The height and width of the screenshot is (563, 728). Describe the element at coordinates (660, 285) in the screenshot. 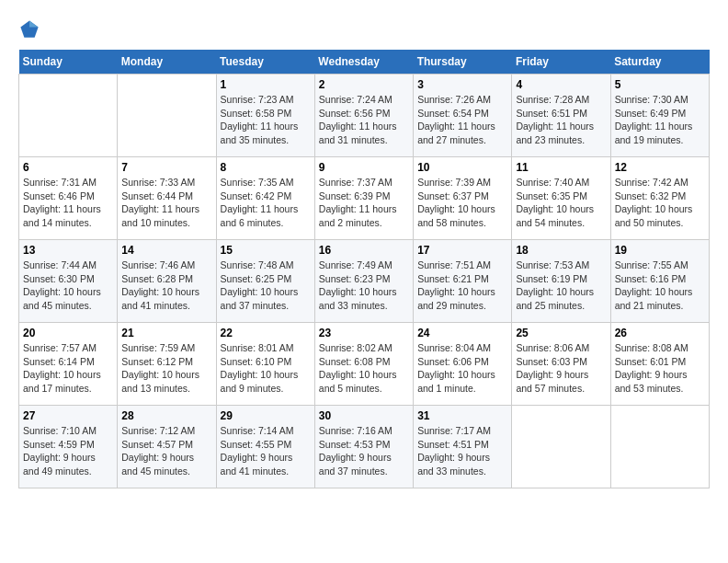

I see `day-info: Sunrise: 7:55 AM Sunset: 6:16 PM Dayligh…` at that location.